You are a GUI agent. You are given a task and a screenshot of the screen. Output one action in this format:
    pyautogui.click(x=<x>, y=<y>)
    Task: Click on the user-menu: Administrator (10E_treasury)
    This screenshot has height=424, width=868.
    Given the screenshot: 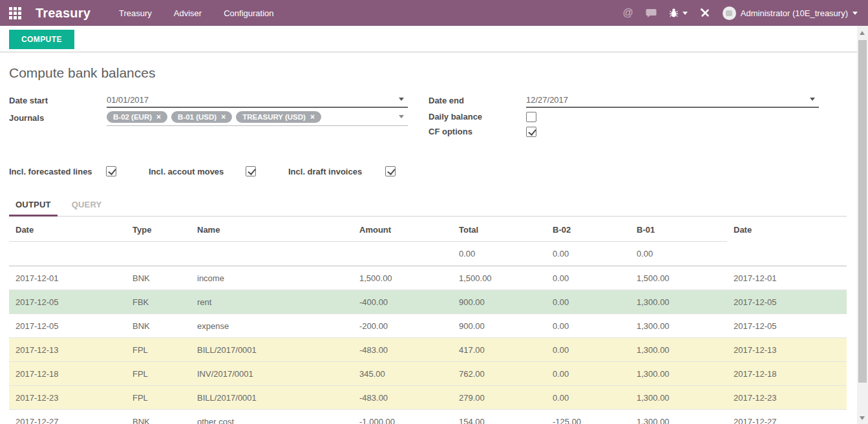 What is the action you would take?
    pyautogui.click(x=790, y=13)
    